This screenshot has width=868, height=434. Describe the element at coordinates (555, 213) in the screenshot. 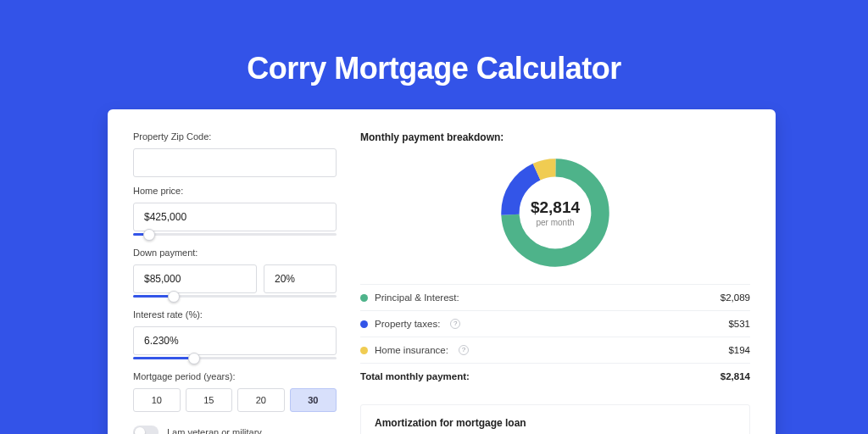

I see `donut-chart-area: $2,814 per month` at that location.